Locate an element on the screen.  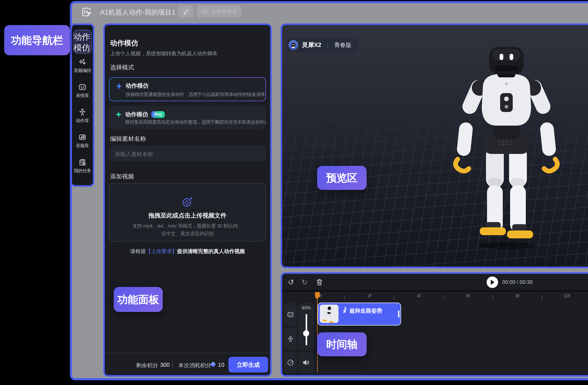
model-edition: 青春版 is located at coordinates (343, 45).